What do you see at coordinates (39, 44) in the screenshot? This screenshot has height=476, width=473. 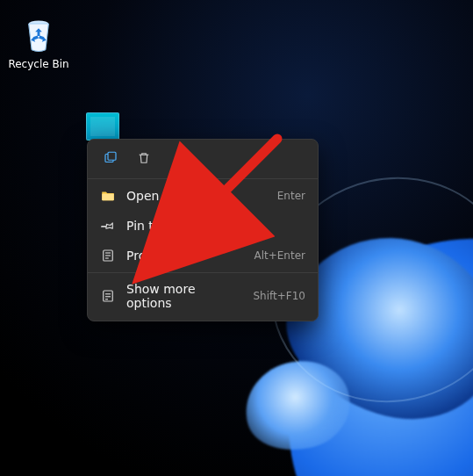 I see `recycle-bin-desktop-icon: Recycle Bin` at bounding box center [39, 44].